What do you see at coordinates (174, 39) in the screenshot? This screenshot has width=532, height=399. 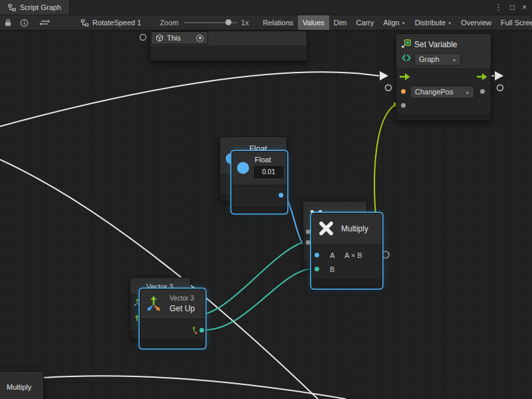 I see `node-title: This` at bounding box center [174, 39].